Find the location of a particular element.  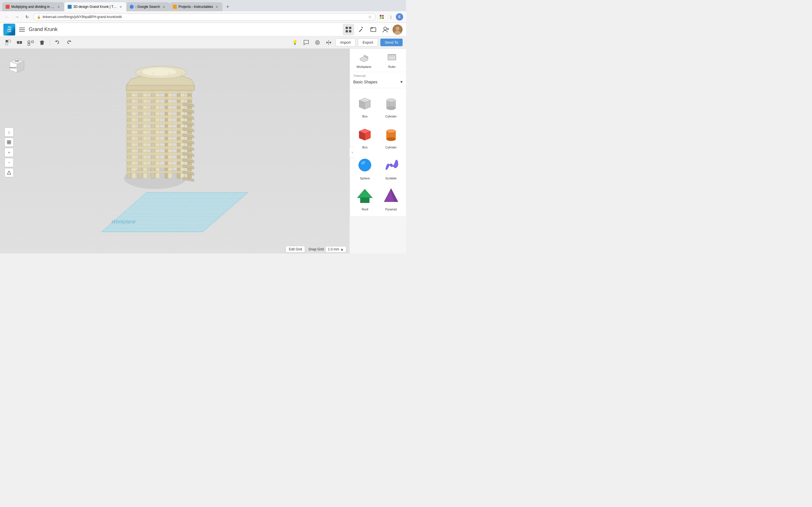

redo-button is located at coordinates (69, 43).